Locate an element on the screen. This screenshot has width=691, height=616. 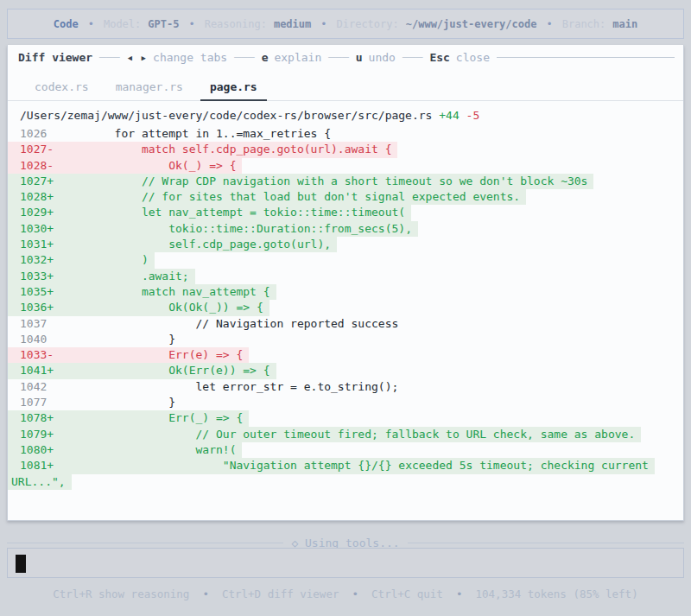
line-code: Err(_) => { is located at coordinates (149, 418).